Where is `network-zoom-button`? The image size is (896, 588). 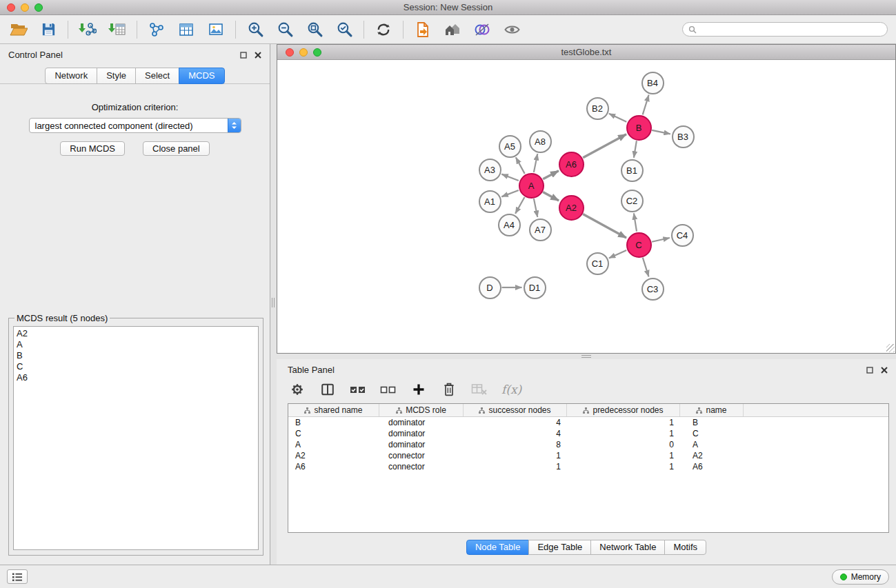 network-zoom-button is located at coordinates (317, 52).